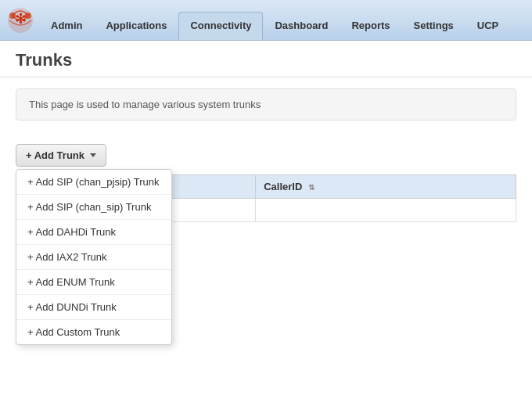  Describe the element at coordinates (94, 207) in the screenshot. I see `dropdown-item-add-sip-chan-sip: + Add SIP (chan_sip) Trunk` at that location.